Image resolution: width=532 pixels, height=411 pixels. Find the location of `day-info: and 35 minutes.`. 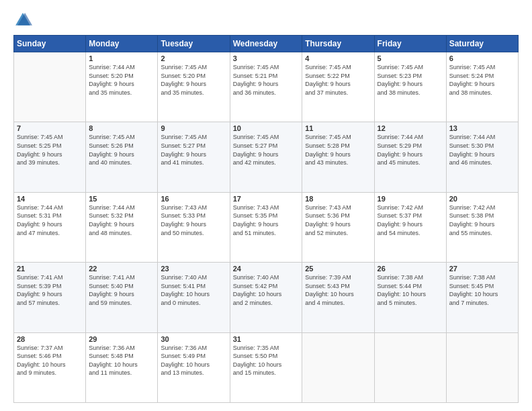

day-info: and 35 minutes. is located at coordinates (122, 93).